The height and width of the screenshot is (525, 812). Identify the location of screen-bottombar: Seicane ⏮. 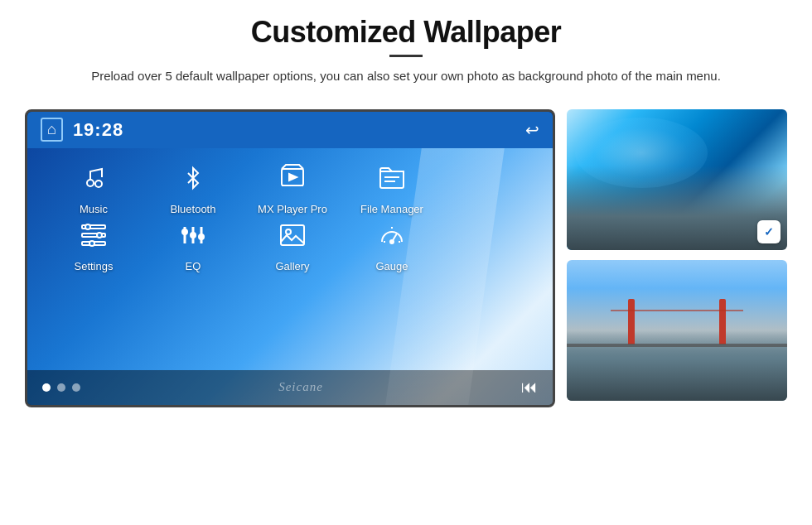
(290, 388).